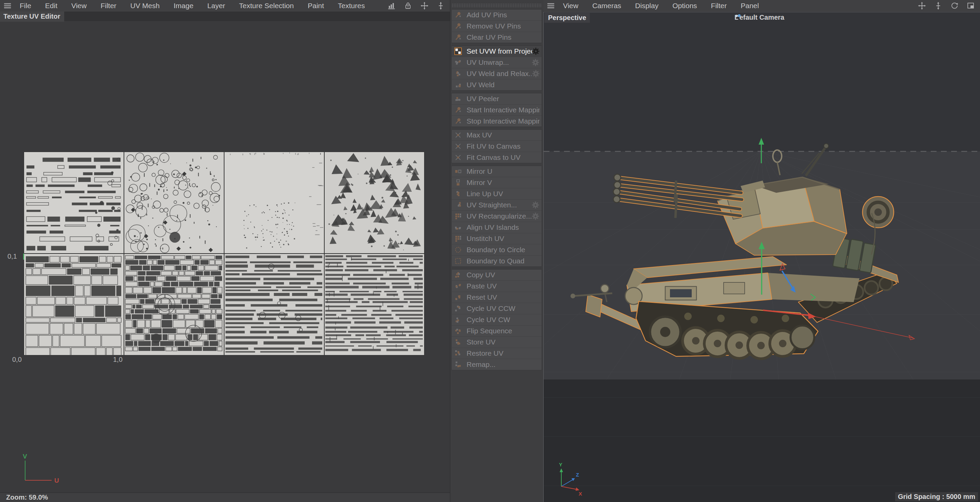 The width and height of the screenshot is (980, 502). Describe the element at coordinates (485, 353) in the screenshot. I see `command-label: Restore UV` at that location.